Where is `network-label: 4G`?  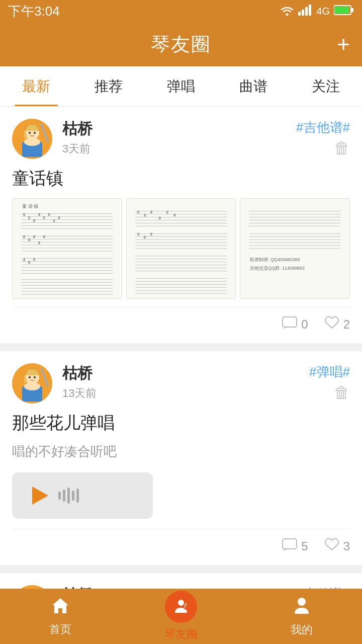
network-label: 4G is located at coordinates (323, 11).